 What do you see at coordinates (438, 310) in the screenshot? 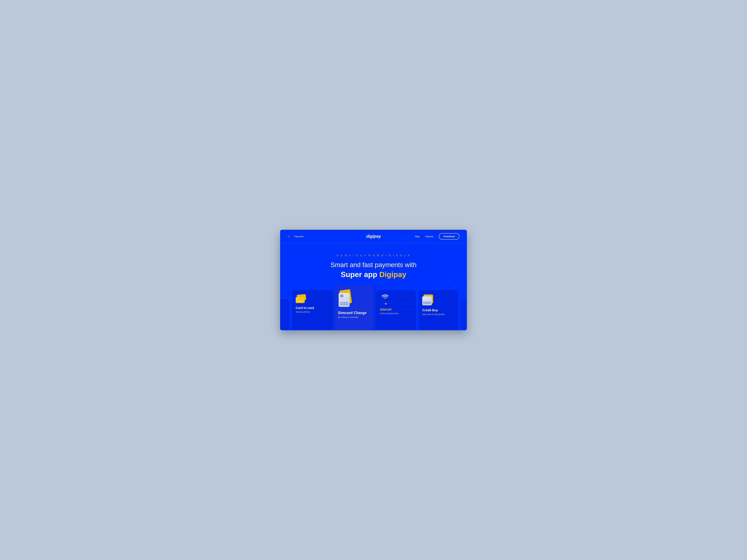
I see `service-card-credit-buy: Credit Buy easy loan to buy goods` at bounding box center [438, 310].